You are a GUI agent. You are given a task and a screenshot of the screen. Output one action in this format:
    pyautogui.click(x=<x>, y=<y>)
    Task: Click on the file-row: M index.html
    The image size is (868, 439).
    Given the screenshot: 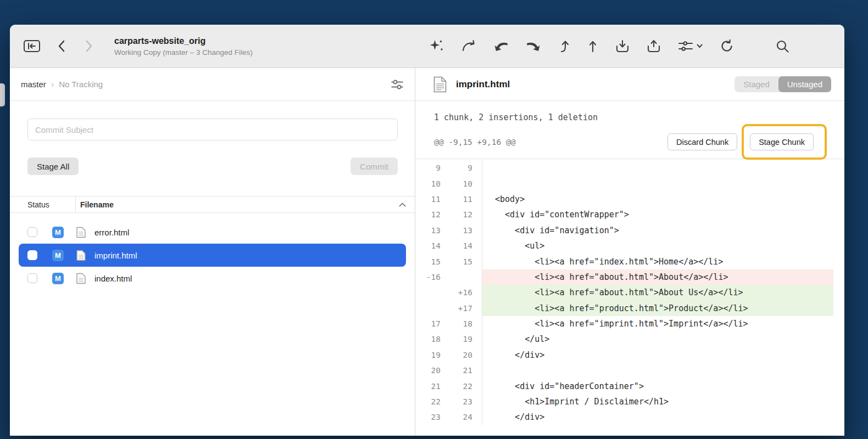 What is the action you would take?
    pyautogui.click(x=212, y=278)
    